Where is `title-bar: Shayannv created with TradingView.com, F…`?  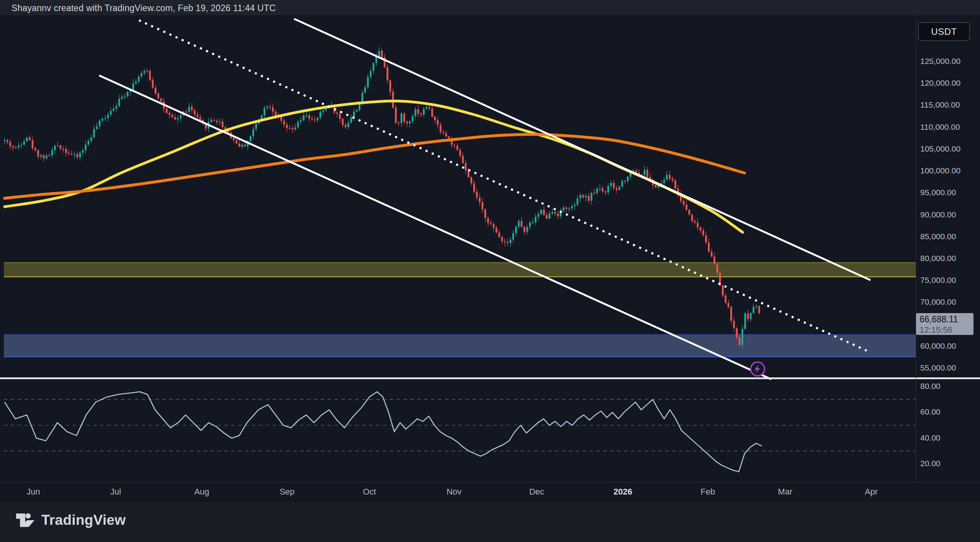 title-bar: Shayannv created with TradingView.com, F… is located at coordinates (490, 8).